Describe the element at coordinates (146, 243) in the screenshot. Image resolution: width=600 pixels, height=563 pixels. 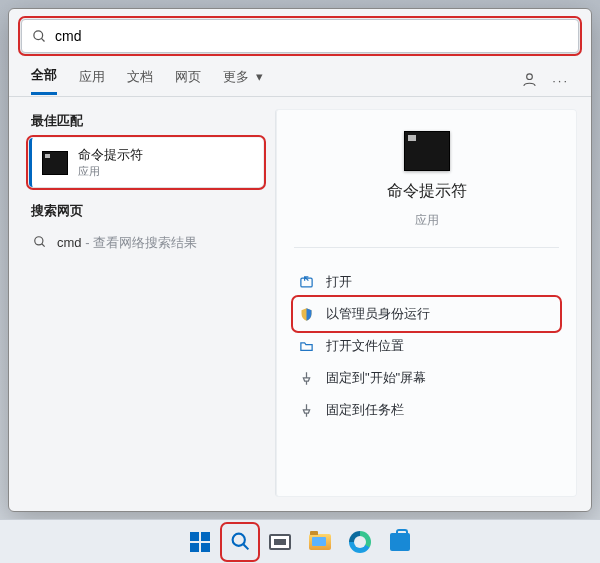
I see `web-search-item: cmd - 查看网络搜索结果` at that location.